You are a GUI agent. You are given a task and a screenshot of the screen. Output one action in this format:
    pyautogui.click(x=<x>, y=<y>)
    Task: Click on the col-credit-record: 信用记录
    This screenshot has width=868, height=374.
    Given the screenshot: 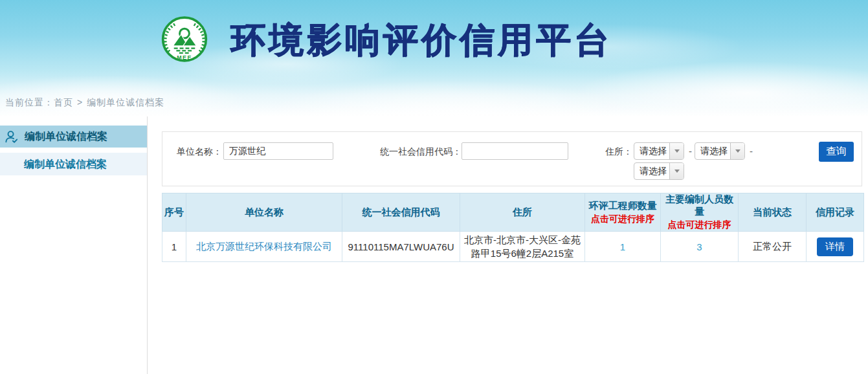 What is the action you would take?
    pyautogui.click(x=835, y=212)
    